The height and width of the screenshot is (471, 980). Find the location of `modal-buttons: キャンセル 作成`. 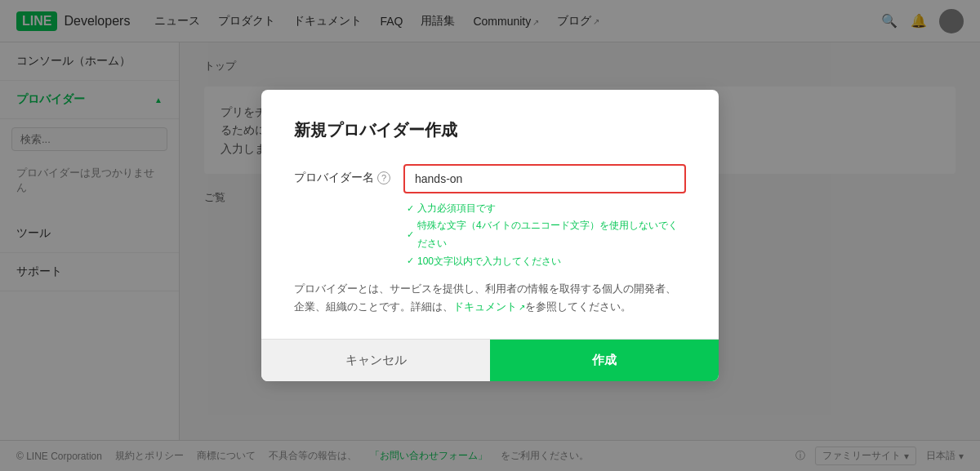

modal-buttons: キャンセル 作成 is located at coordinates (490, 360).